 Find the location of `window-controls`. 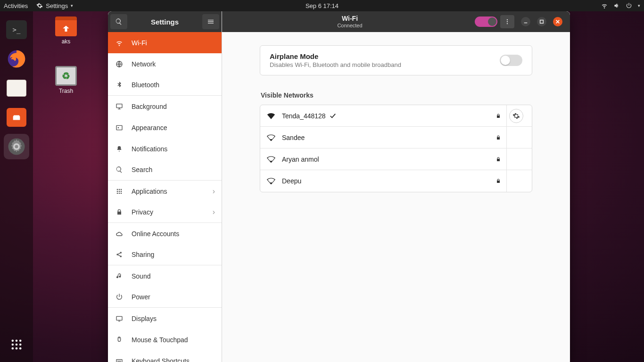

window-controls is located at coordinates (542, 22).